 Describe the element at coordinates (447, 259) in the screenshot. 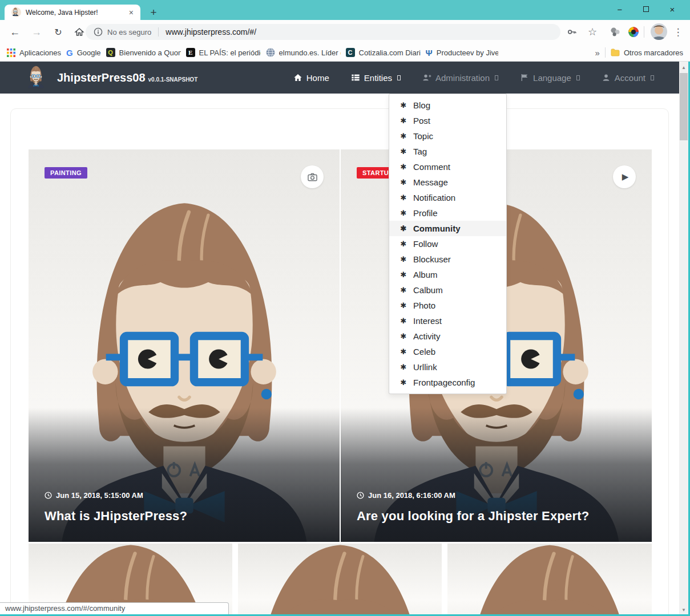

I see `entities-menu-item: ✱ Blockuser` at that location.